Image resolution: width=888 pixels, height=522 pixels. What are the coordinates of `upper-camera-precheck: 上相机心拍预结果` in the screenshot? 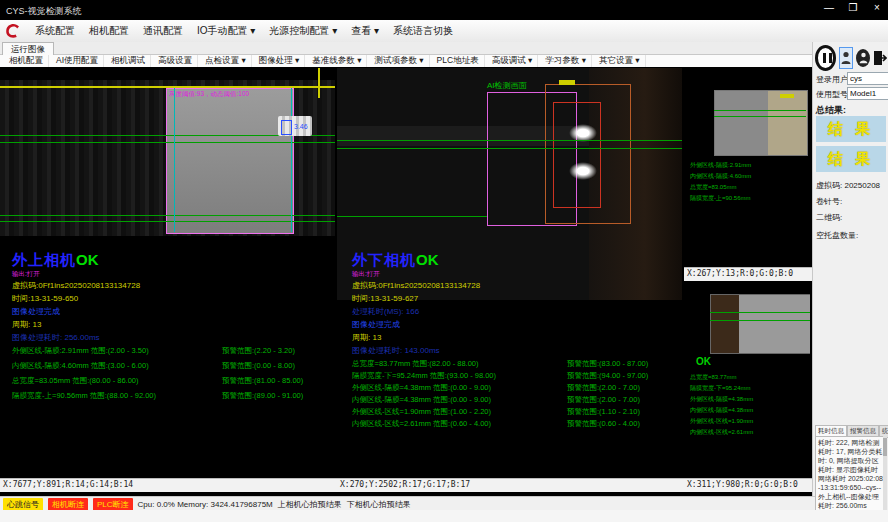 It's located at (310, 504).